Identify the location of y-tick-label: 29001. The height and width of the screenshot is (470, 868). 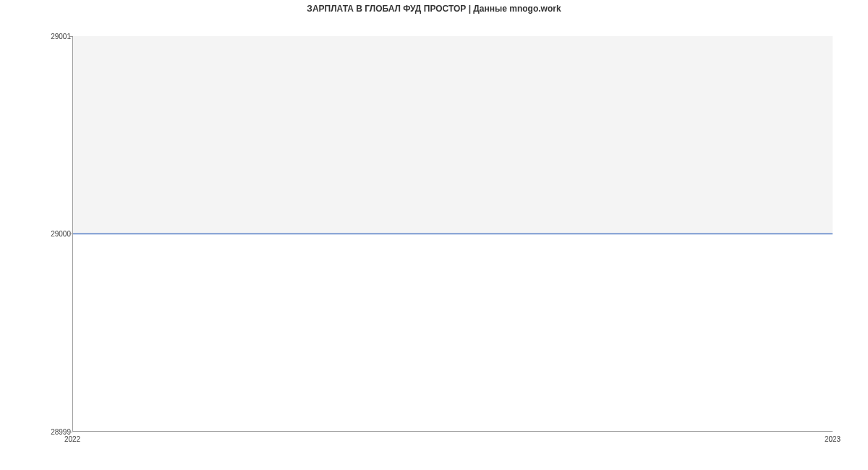
(61, 36).